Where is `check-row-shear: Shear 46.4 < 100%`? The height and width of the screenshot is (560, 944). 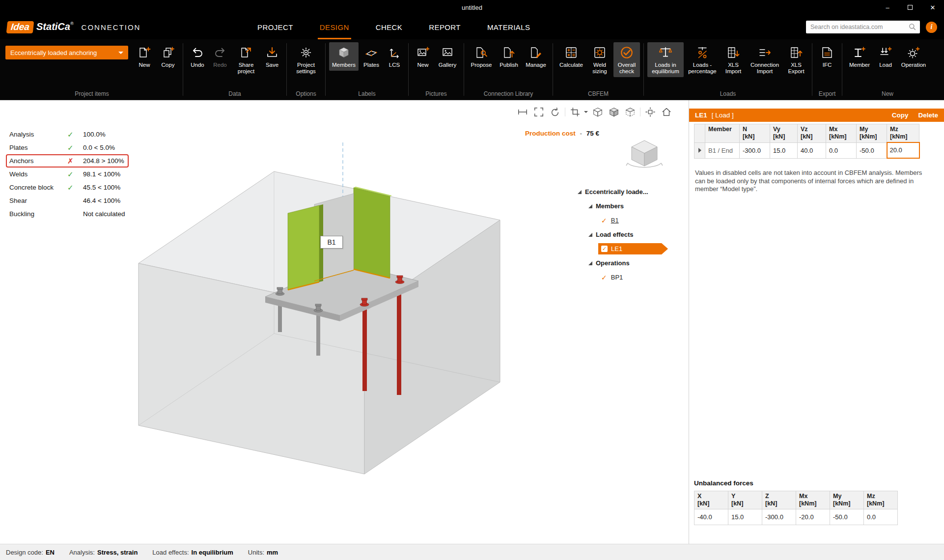
check-row-shear: Shear 46.4 < 100% is located at coordinates (67, 200).